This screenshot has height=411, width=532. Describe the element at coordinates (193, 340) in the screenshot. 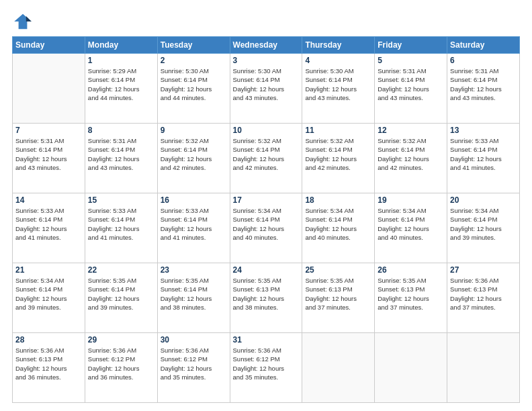

I see `day-number: 30` at that location.